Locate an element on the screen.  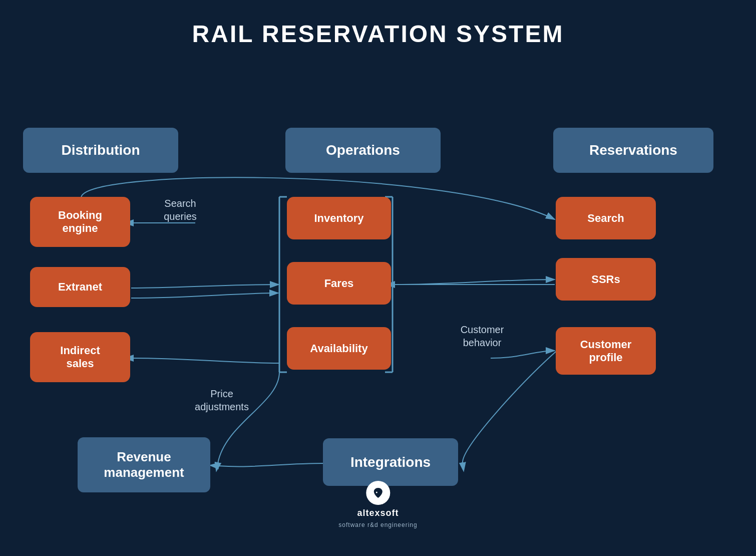
logo-tagline: software r&d engineering is located at coordinates (377, 525).